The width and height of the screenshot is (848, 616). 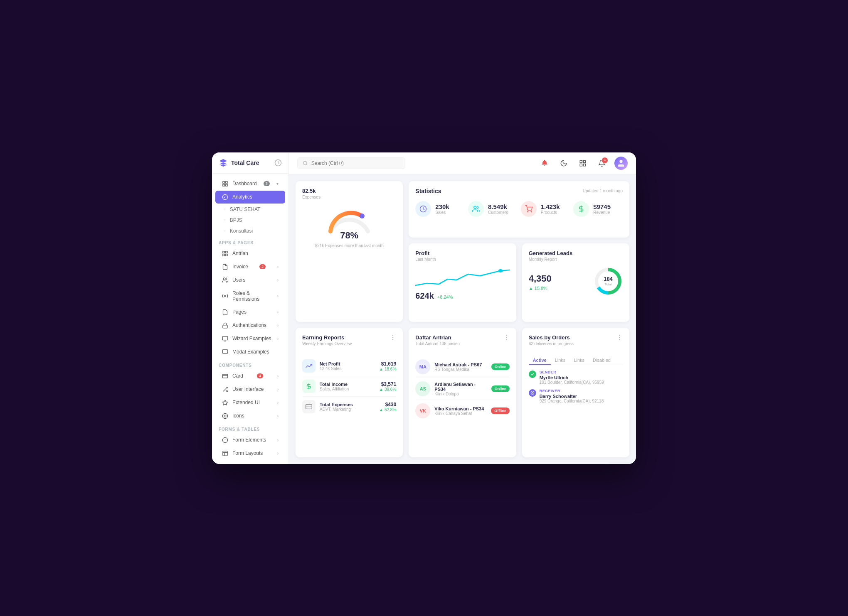 What do you see at coordinates (250, 280) in the screenshot?
I see `sidebar-item-users: Users ›` at bounding box center [250, 280].